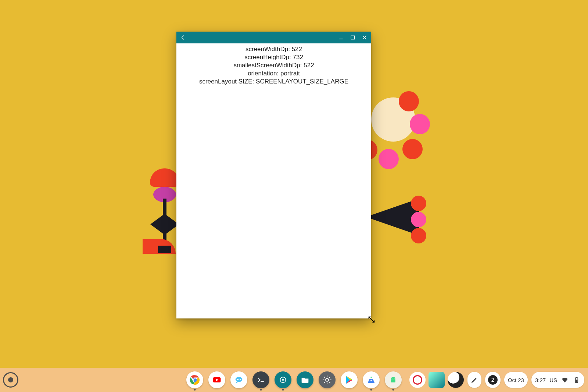 The width and height of the screenshot is (588, 392). Describe the element at coordinates (239, 380) in the screenshot. I see `messages-app-icon` at that location.